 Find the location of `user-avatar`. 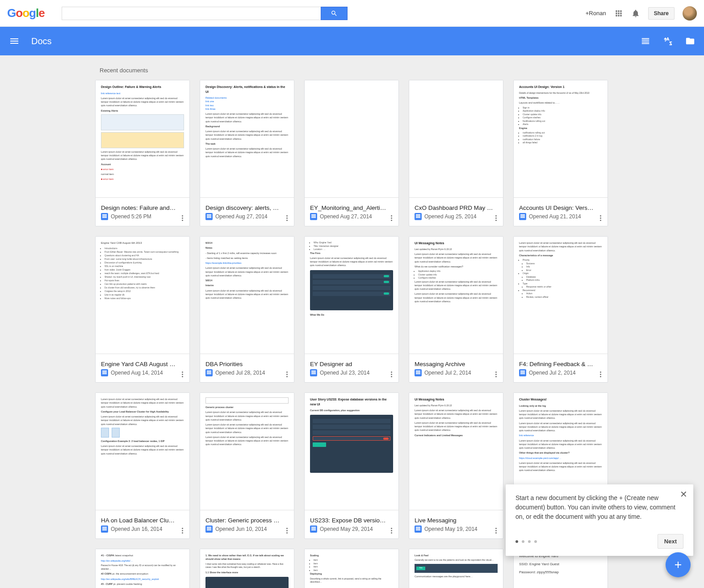

user-avatar is located at coordinates (690, 13).